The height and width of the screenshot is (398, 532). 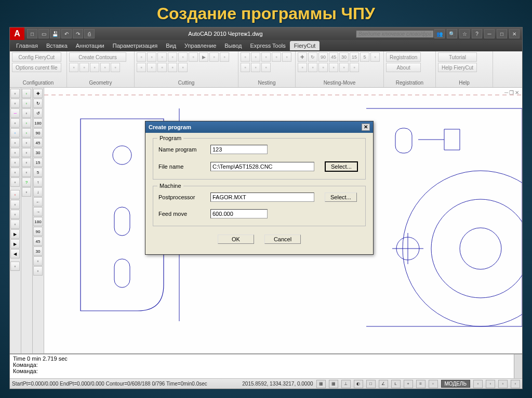 What do you see at coordinates (452, 34) in the screenshot?
I see `search-icon: 🔍` at bounding box center [452, 34].